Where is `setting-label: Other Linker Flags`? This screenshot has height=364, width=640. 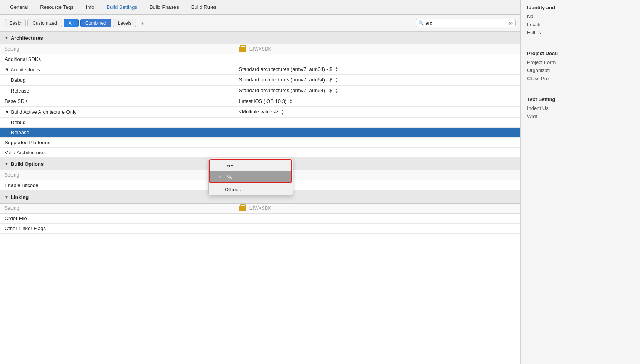 setting-label: Other Linker Flags is located at coordinates (117, 228).